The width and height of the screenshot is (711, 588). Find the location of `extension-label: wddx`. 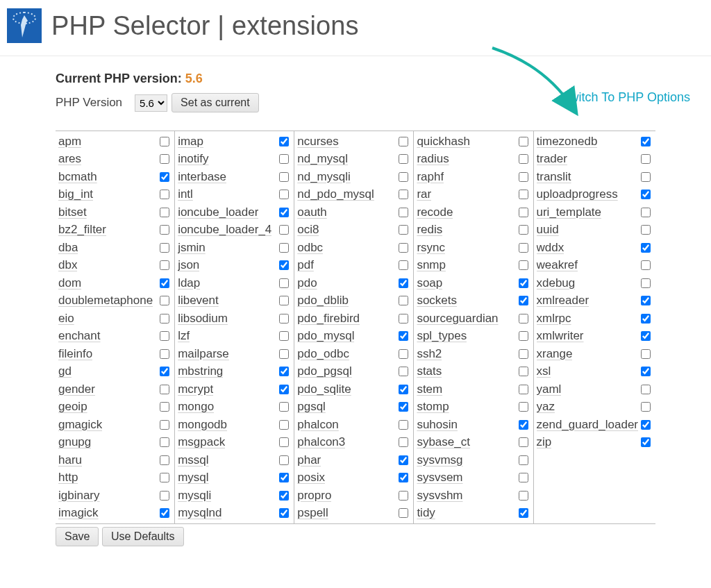

extension-label: wddx is located at coordinates (551, 248).